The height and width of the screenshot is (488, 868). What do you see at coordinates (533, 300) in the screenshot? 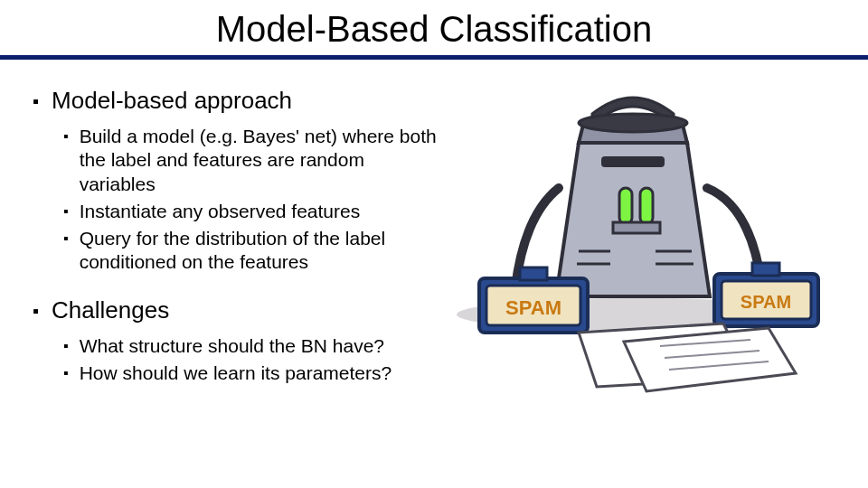
I see `stamp-left-icon: SPAM` at bounding box center [533, 300].